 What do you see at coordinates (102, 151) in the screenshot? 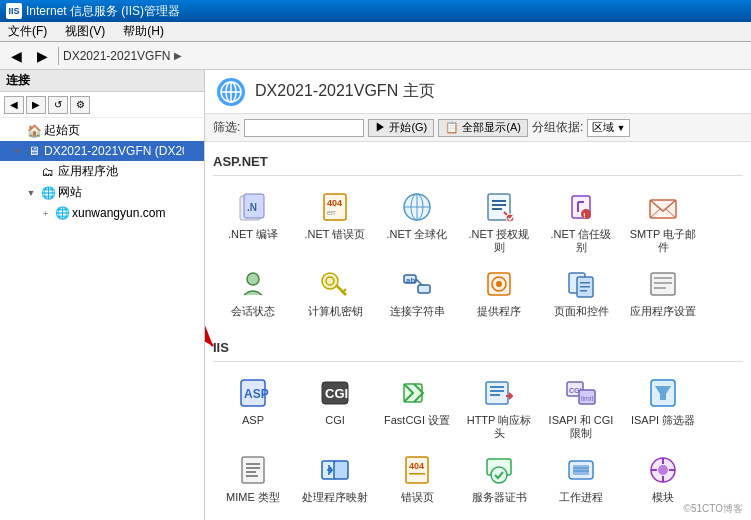
I see `tree-item-server: ▼ 🖥 DX2021-2021VGFN (DX2021-20` at bounding box center [102, 151].